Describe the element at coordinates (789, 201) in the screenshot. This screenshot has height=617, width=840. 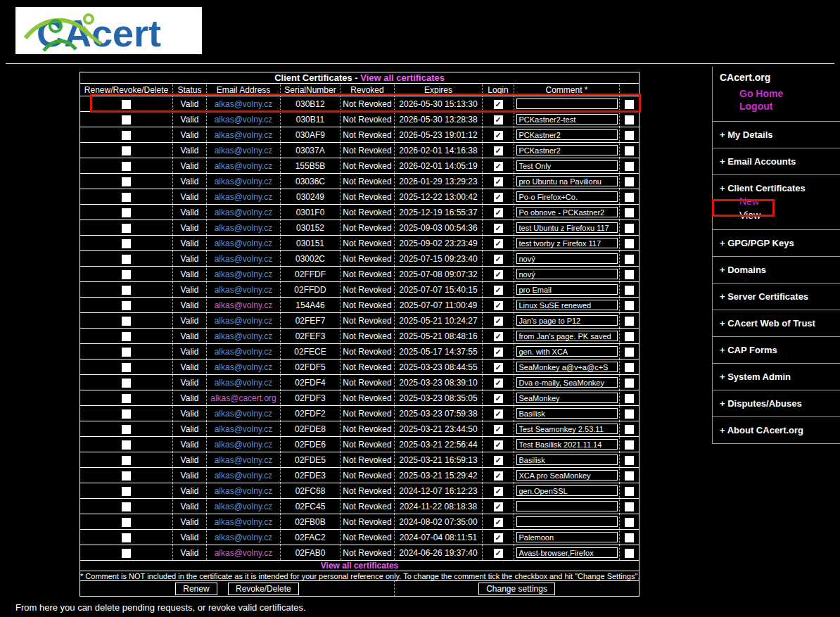
I see `sidebar-item-new: New` at that location.